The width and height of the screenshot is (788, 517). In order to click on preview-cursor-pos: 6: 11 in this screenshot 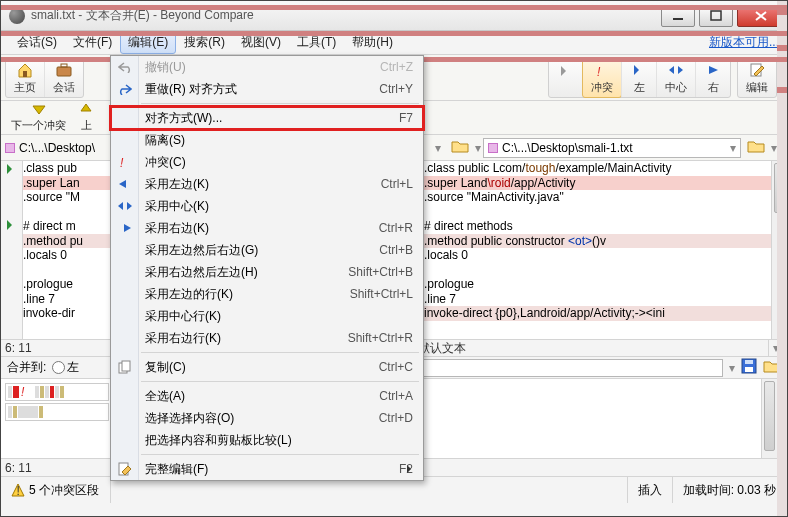, I will do `click(60, 468)`.